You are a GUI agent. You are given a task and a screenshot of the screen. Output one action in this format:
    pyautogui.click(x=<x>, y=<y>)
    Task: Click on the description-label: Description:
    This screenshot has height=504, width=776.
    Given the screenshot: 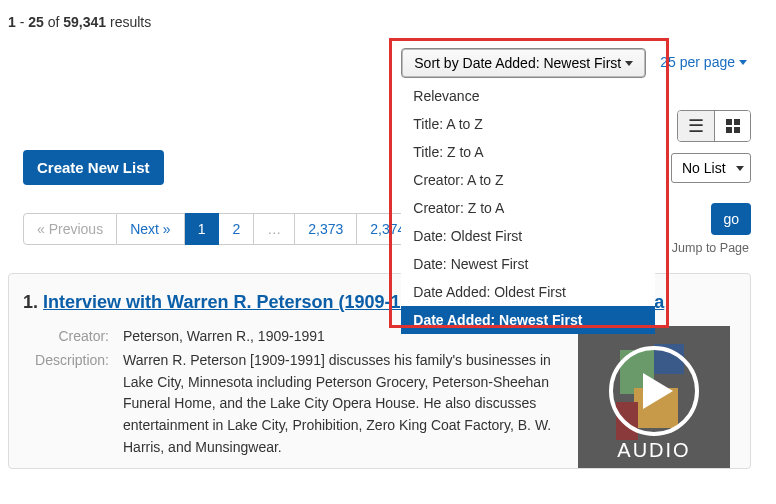 What is the action you would take?
    pyautogui.click(x=73, y=404)
    